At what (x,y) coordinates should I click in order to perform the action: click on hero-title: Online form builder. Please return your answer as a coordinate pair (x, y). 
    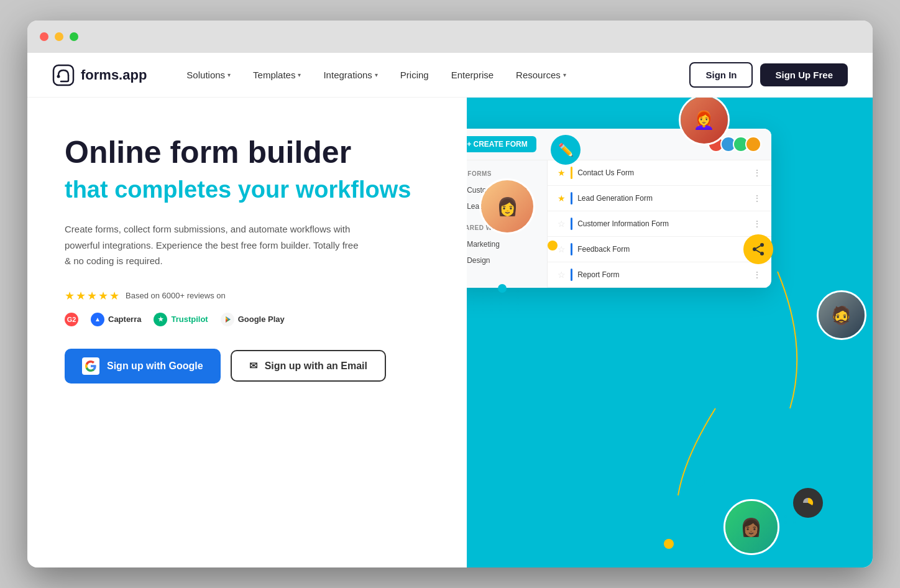
    Looking at the image, I should click on (254, 153).